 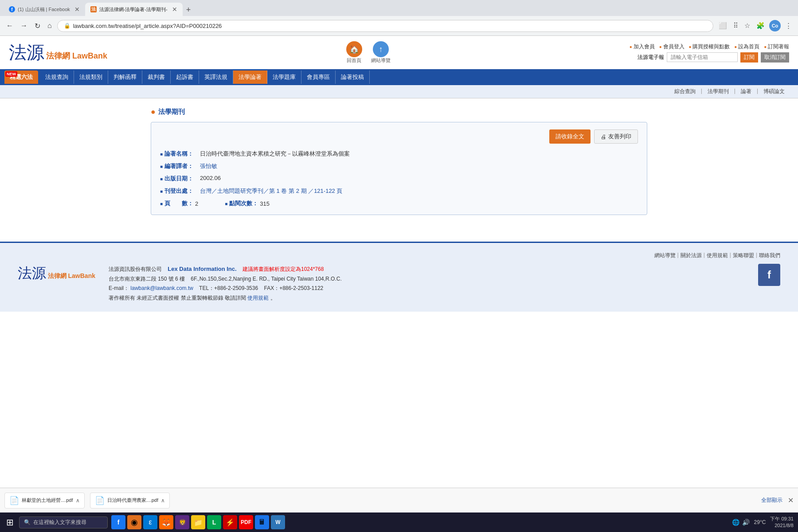 I want to click on nav-item-4: 起訴書, so click(x=185, y=77).